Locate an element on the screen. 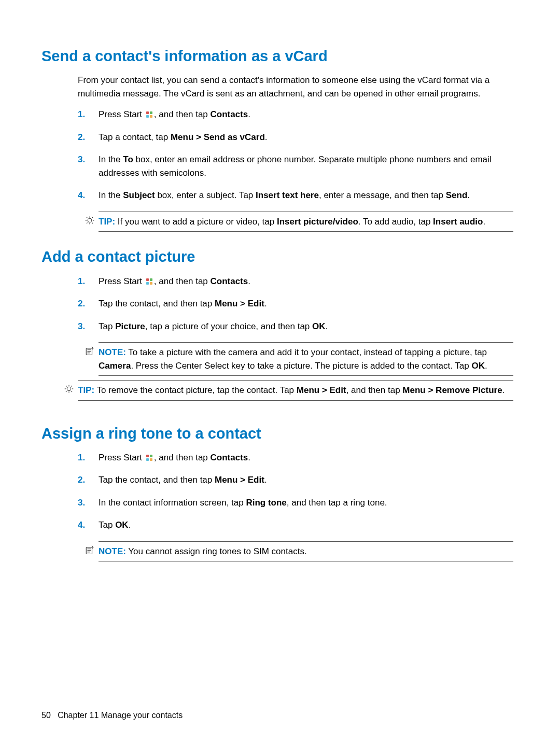 The height and width of the screenshot is (745, 560). page-number: 50 is located at coordinates (46, 715).